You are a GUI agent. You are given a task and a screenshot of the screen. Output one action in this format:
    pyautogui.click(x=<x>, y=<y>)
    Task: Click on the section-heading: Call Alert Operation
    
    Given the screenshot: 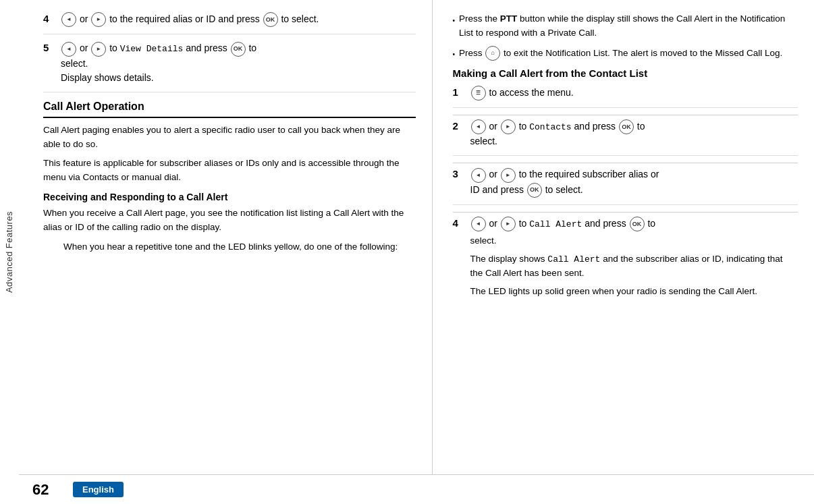 What is the action you would take?
    pyautogui.click(x=229, y=107)
    